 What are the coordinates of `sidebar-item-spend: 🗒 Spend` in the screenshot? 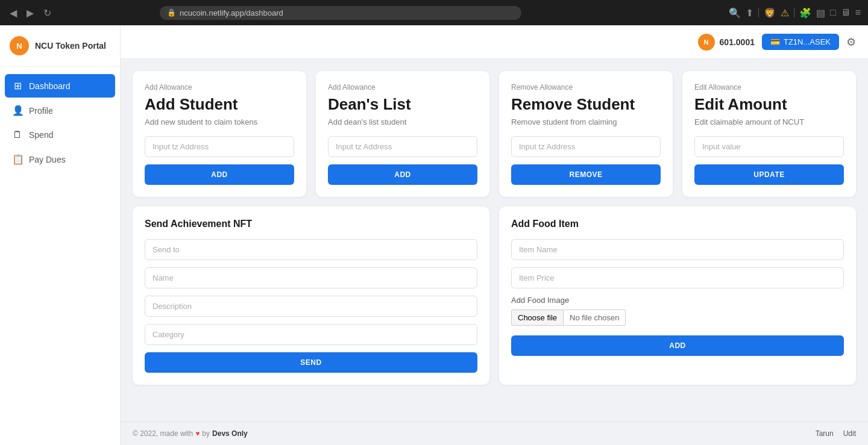 It's located at (60, 135).